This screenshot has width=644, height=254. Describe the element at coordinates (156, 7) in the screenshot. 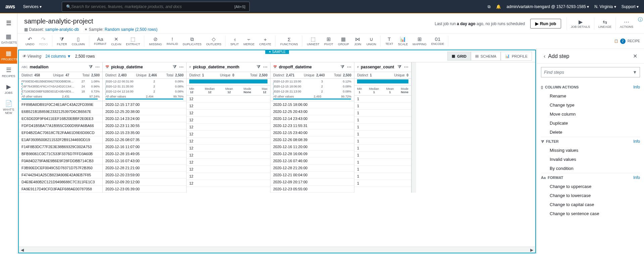

I see `global-search: 🔍 [Alt+S]` at that location.